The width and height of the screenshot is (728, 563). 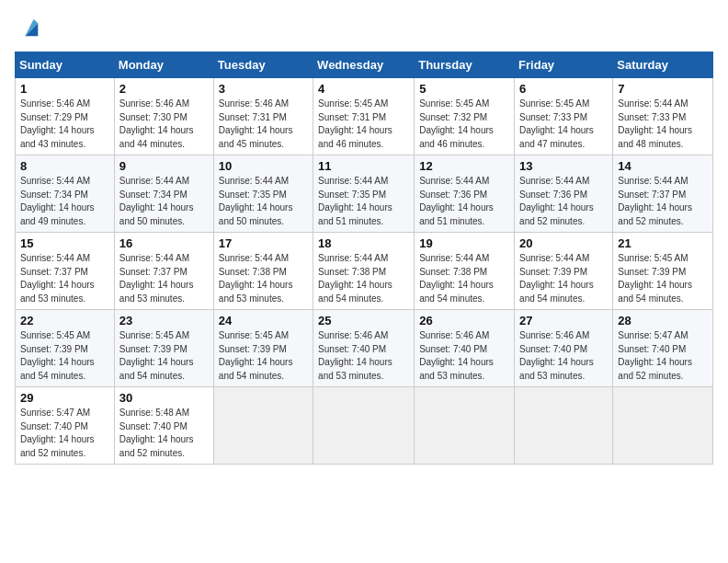 I want to click on day-number: 28, so click(x=663, y=320).